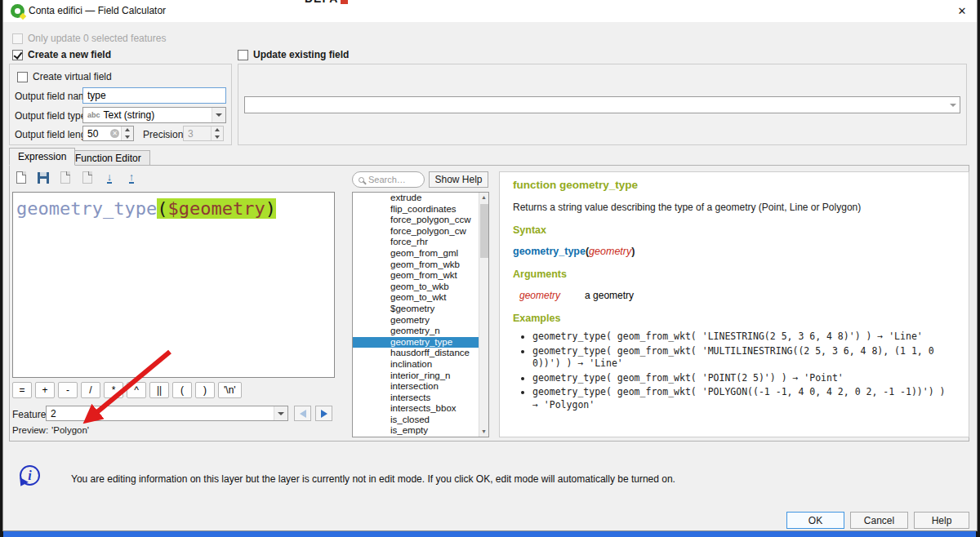 This screenshot has width=980, height=537. What do you see at coordinates (43, 178) in the screenshot?
I see `save-icon` at bounding box center [43, 178].